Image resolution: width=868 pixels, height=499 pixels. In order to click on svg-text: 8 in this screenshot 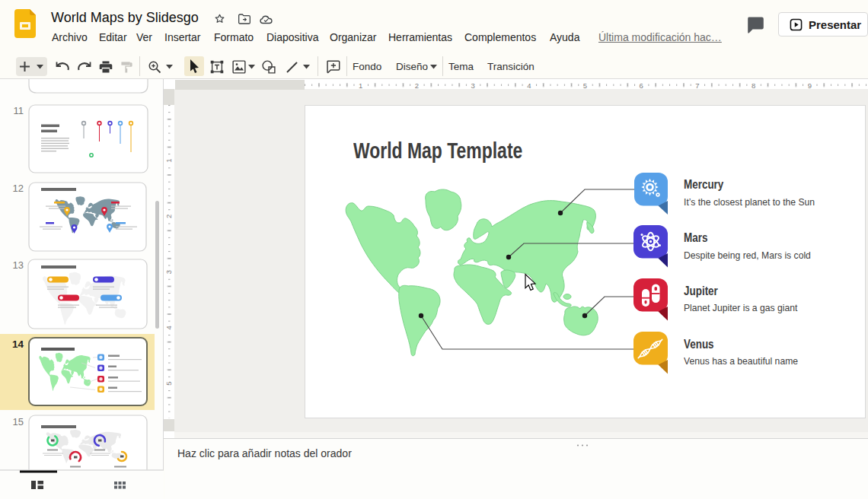, I will do `click(754, 85)`.